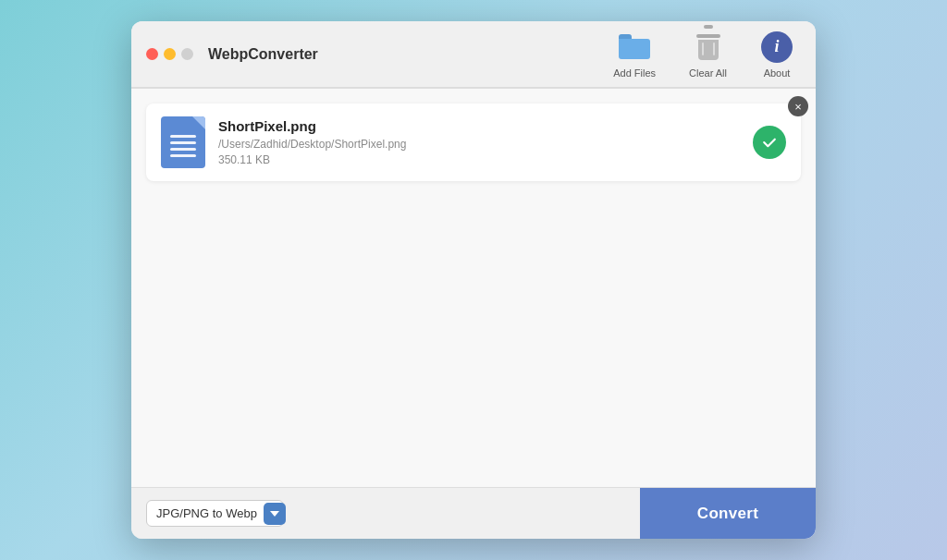  I want to click on info-icon: i, so click(777, 47).